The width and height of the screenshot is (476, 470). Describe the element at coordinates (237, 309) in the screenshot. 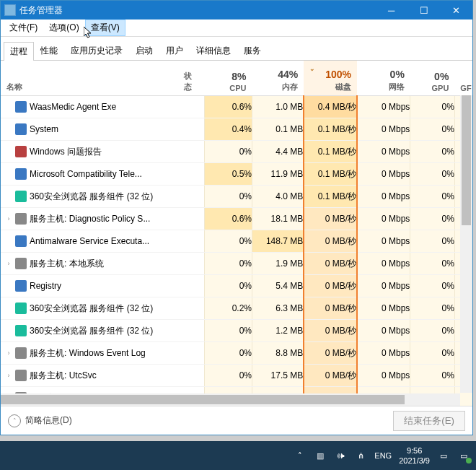

I see `process-row: 360安全浏览器 服务组件 (32 位)0.2%6.3 MB0 MB/秒0 Mb…` at that location.